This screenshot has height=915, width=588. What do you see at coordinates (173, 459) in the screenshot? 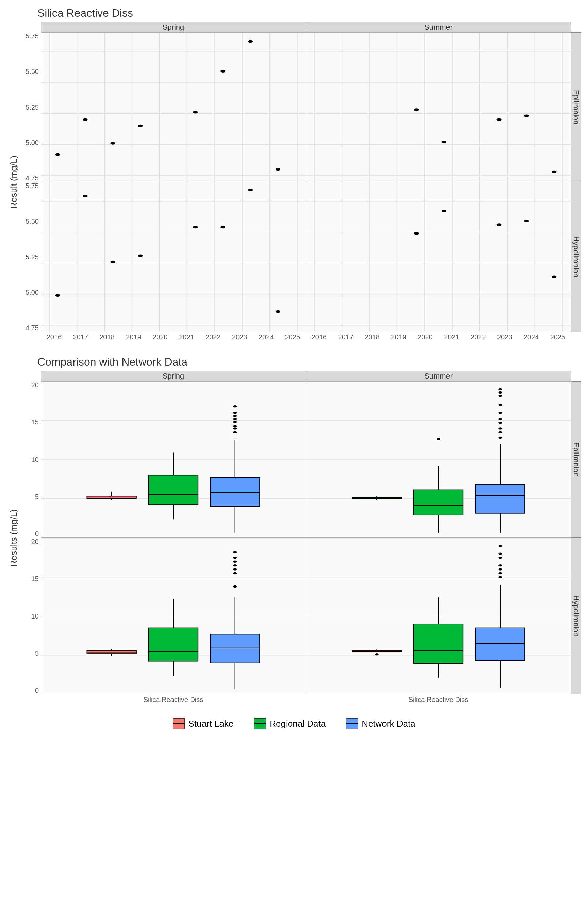
I see `panel-spring-epilimnion` at bounding box center [173, 459].